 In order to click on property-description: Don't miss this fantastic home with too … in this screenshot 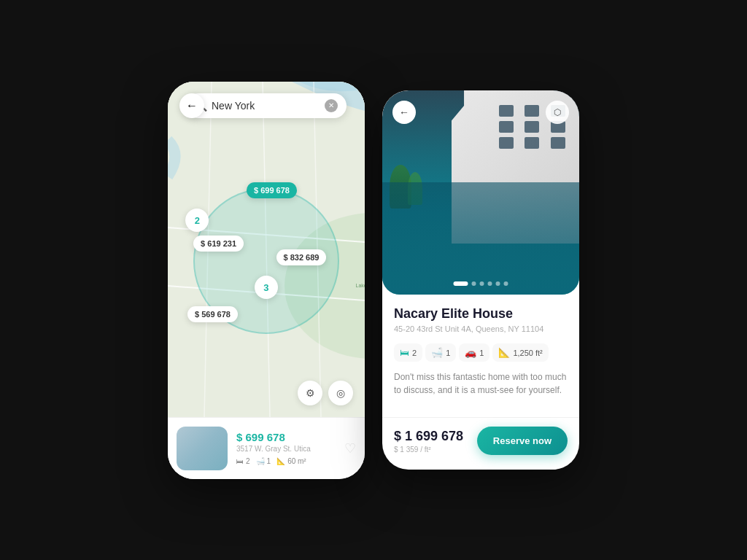, I will do `click(481, 384)`.